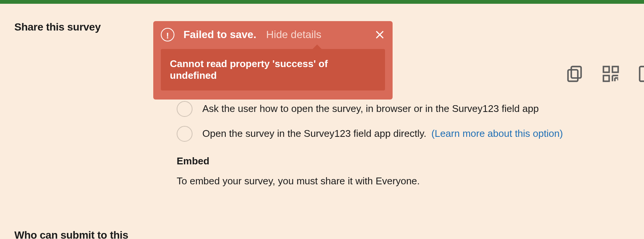  I want to click on open-new-window-icon, so click(641, 74).